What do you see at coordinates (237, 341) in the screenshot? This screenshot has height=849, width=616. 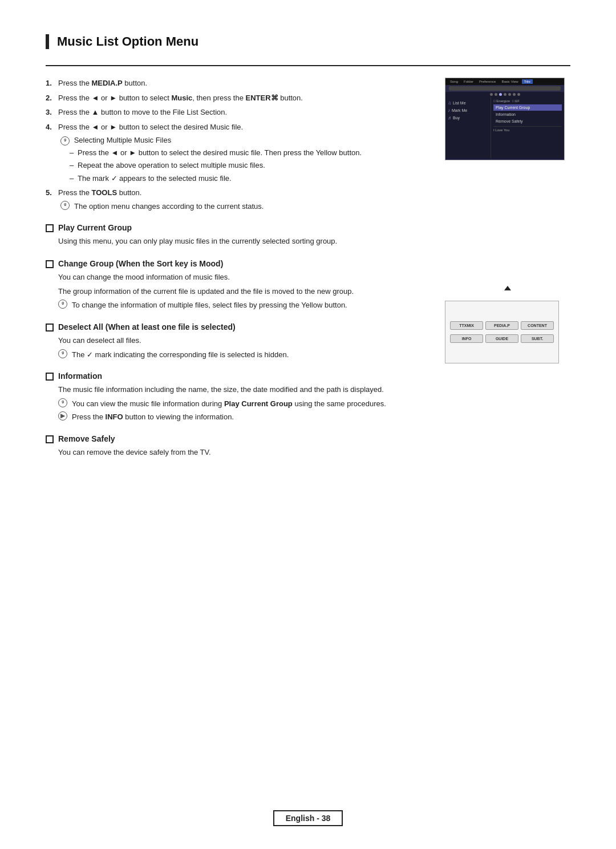 I see `section-body-deselect: You can deselect all files.` at bounding box center [237, 341].